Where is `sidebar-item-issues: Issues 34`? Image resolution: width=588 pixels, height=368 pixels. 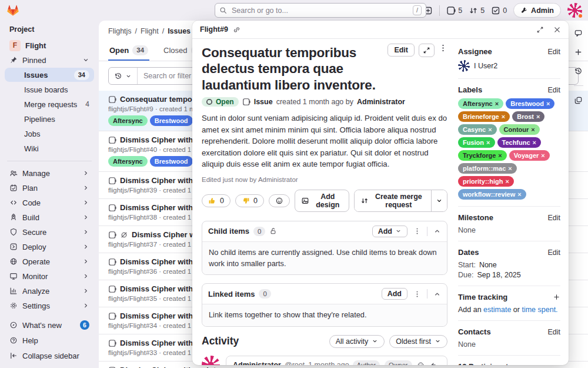 sidebar-item-issues: Issues 34 is located at coordinates (49, 75).